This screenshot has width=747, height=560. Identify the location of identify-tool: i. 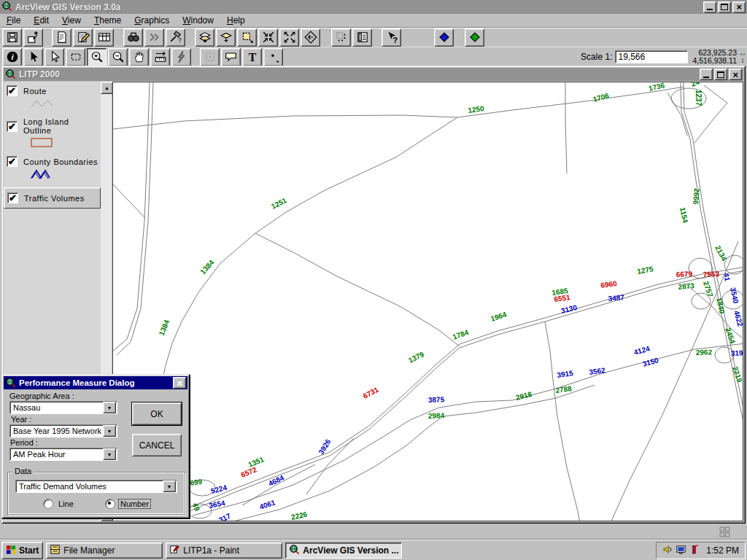
(12, 57).